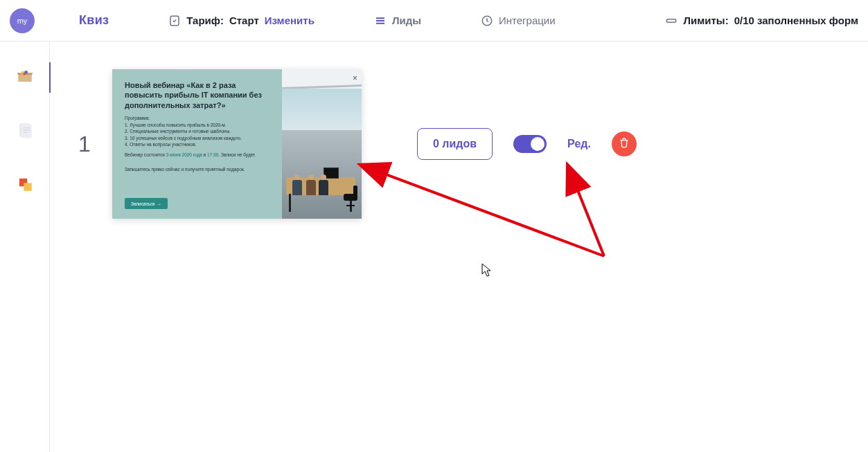 The width and height of the screenshot is (868, 452). Describe the element at coordinates (241, 21) in the screenshot. I see `tariff-block: Тариф: Старт Изменить` at that location.